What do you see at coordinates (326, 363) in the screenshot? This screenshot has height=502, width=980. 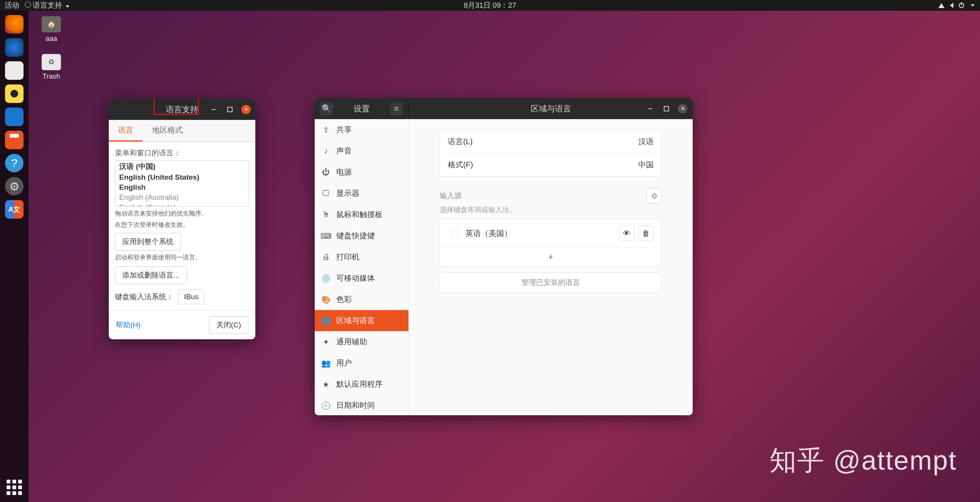 I see `users-icon: 👥` at bounding box center [326, 363].